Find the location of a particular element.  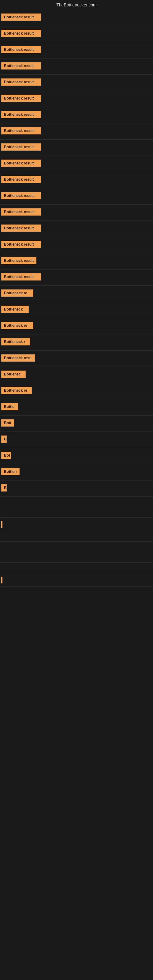

list-item: Bottlen is located at coordinates (76, 473).